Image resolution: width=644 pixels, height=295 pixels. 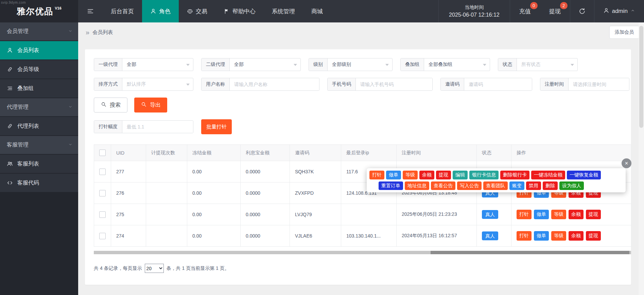 What do you see at coordinates (160, 11) in the screenshot?
I see `nav-item-roles: 角色` at bounding box center [160, 11].